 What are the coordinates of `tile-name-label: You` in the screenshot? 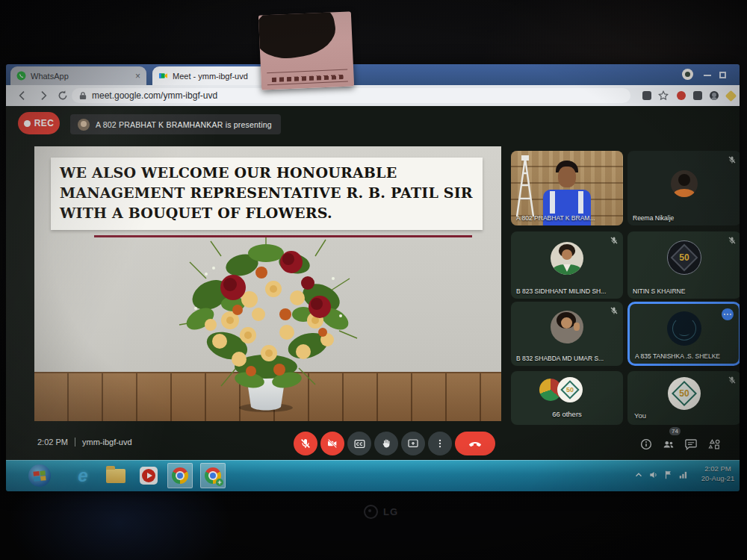 It's located at (640, 415).